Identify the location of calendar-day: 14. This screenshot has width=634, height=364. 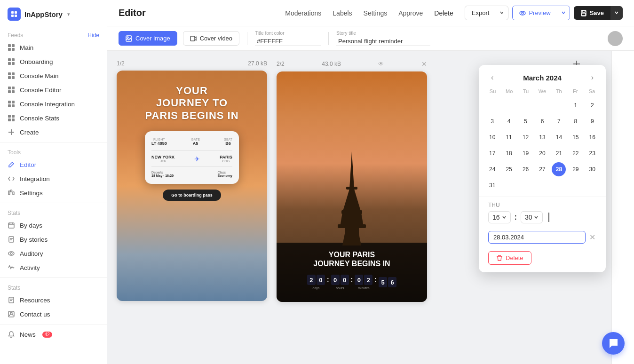
(559, 137).